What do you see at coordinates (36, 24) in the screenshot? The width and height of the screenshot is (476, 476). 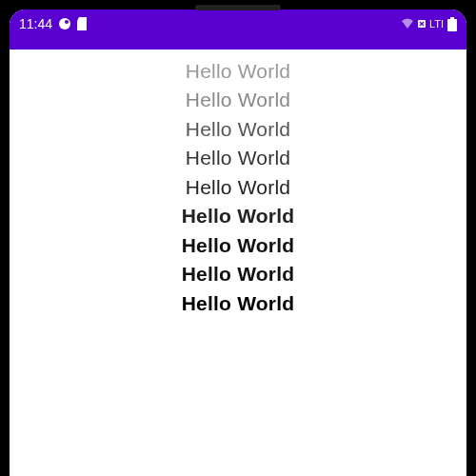 I see `clock-text: 11:44` at bounding box center [36, 24].